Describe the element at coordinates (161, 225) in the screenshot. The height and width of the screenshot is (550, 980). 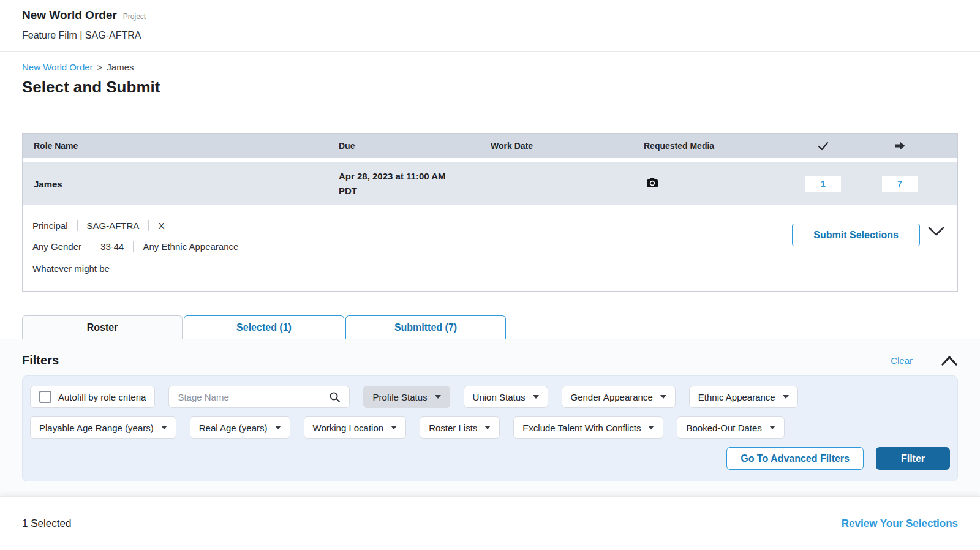
I see `role-rate: X` at that location.